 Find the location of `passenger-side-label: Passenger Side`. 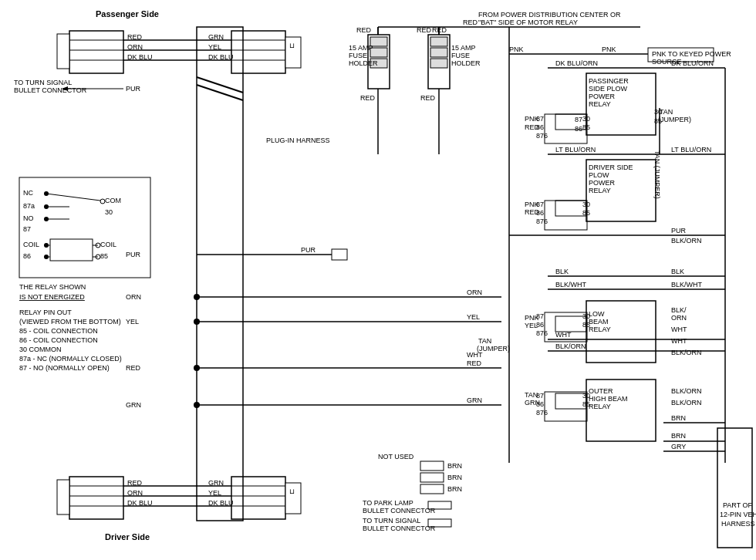

passenger-side-label: Passenger Side is located at coordinates (127, 14).